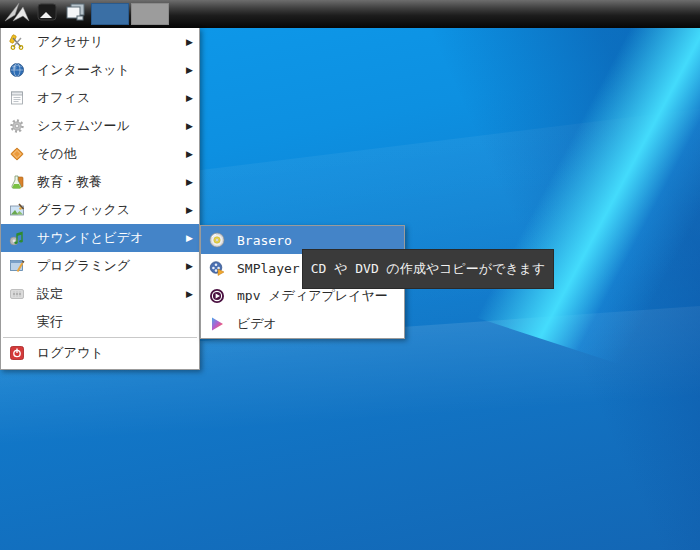 The height and width of the screenshot is (550, 700). Describe the element at coordinates (17, 322) in the screenshot. I see `no-icon` at that location.